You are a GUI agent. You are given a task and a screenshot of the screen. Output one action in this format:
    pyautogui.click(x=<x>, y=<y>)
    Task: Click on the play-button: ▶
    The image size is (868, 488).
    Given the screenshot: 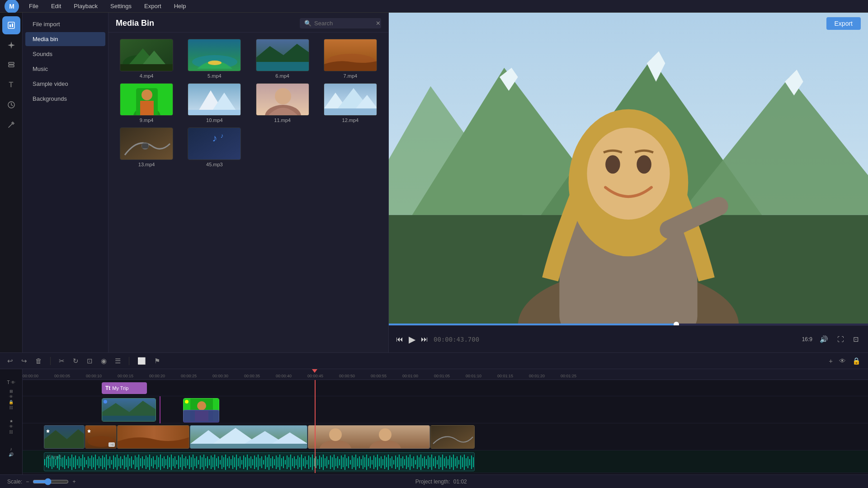 What is the action you would take?
    pyautogui.click(x=412, y=339)
    